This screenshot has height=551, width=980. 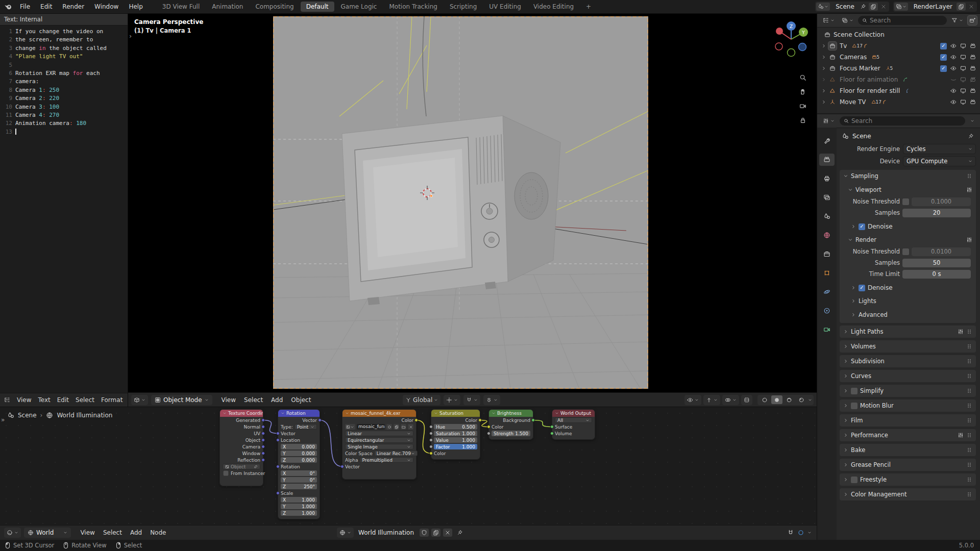 I want to click on snap-node-icon, so click(x=791, y=533).